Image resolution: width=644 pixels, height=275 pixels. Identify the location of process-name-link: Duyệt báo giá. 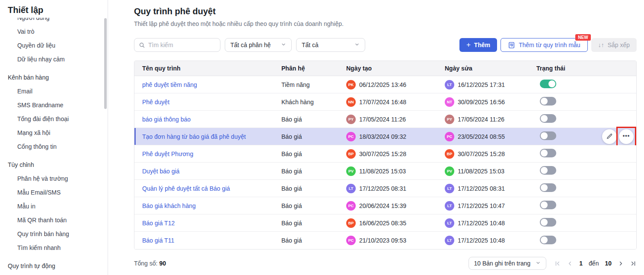
(161, 171).